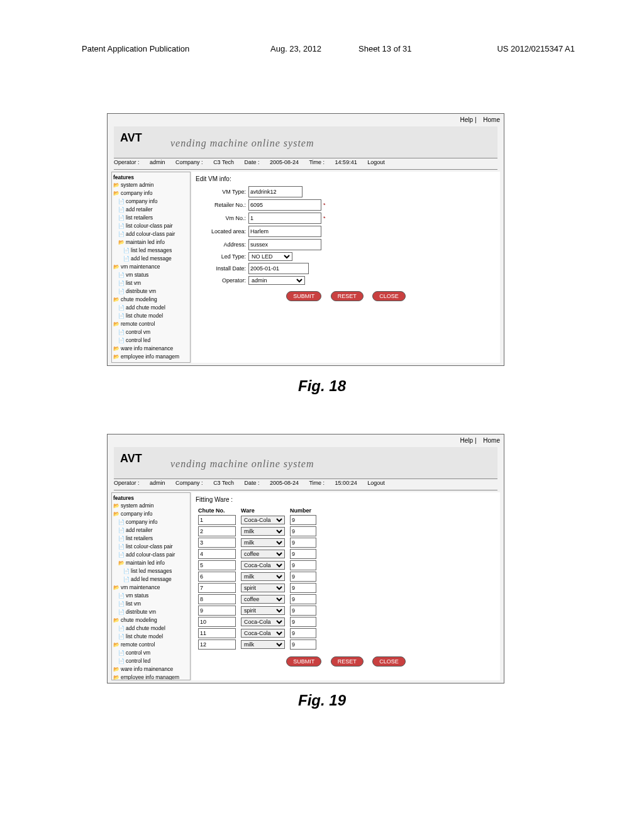 The width and height of the screenshot is (644, 830). Describe the element at coordinates (285, 231) in the screenshot. I see `located-area-input` at that location.